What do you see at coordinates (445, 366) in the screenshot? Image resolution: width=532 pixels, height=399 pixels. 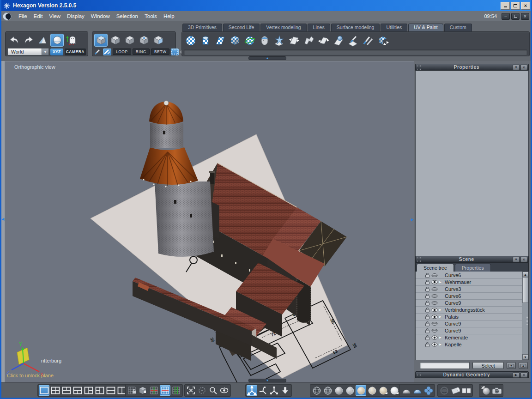 I see `scene-search-input` at bounding box center [445, 366].